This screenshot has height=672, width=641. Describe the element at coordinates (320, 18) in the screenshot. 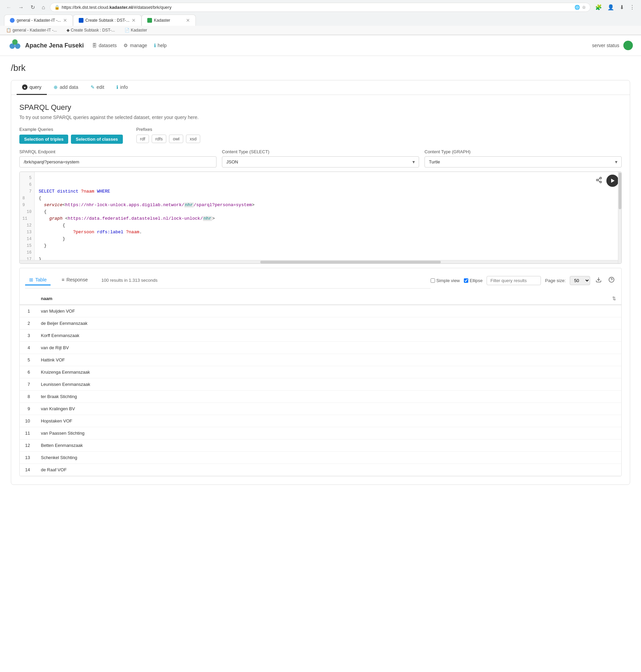

I see `browser-chrome: ← → ↻ ⌂ 🔒 https://brk.dst.test.cloud.kad…` at that location.